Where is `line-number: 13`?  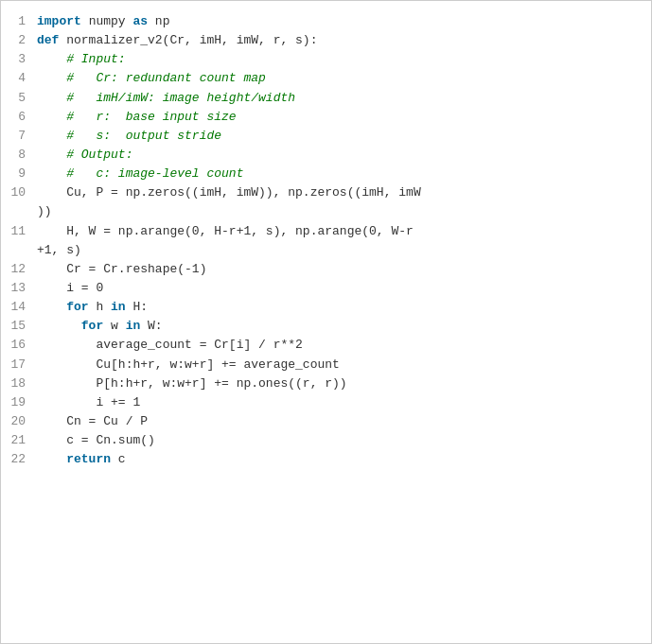
line-number: 13 is located at coordinates (19, 288).